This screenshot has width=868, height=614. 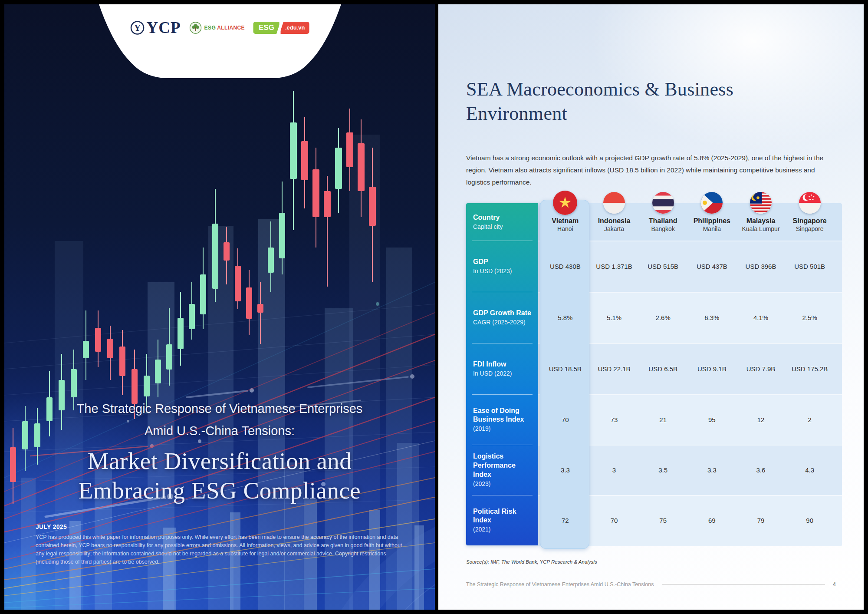 What do you see at coordinates (663, 203) in the screenshot?
I see `thailand-flag-icon` at bounding box center [663, 203].